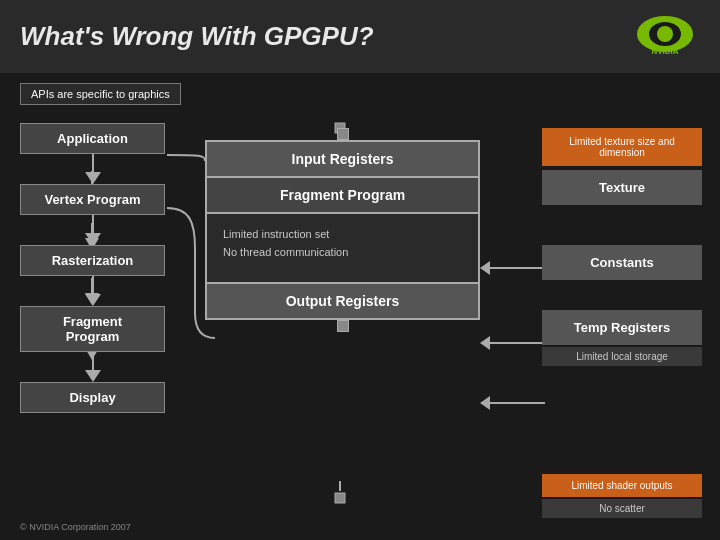 The image size is (720, 540). I want to click on right-box-temp-reg: Temp Registers, so click(622, 328).